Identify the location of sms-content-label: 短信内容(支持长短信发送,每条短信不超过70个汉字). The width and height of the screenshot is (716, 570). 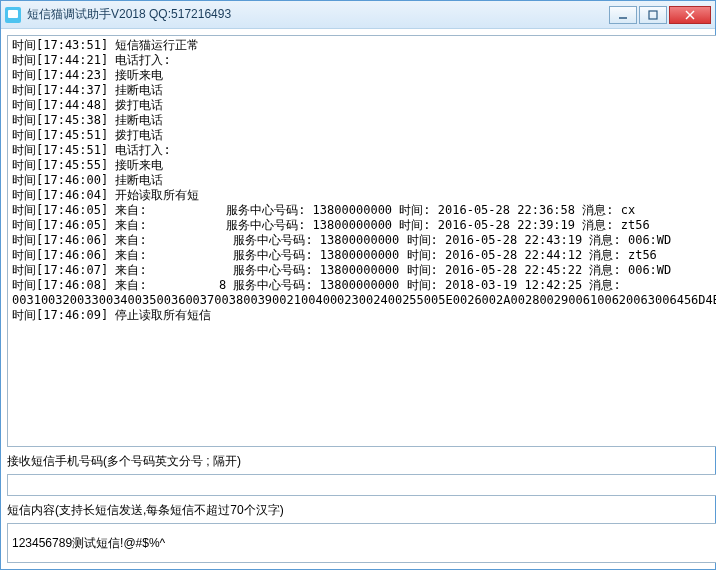
(362, 510).